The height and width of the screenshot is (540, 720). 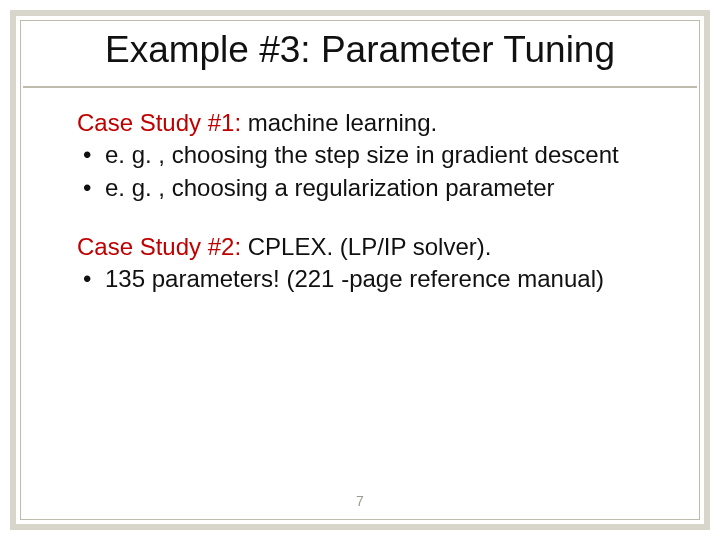 I want to click on case1-bullets: e. g. , choosing the step size in gradie…, so click(x=364, y=172).